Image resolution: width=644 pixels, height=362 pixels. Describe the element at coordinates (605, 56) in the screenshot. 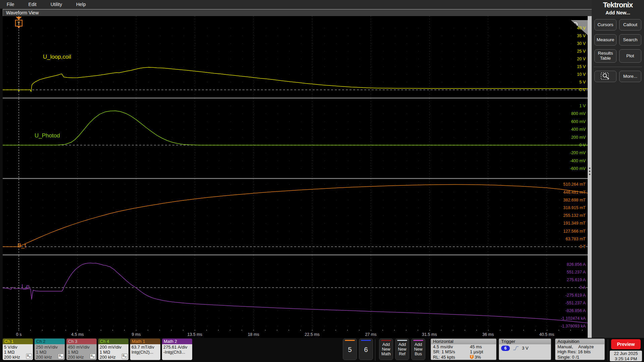

I see `results-table-button: Results Table` at that location.